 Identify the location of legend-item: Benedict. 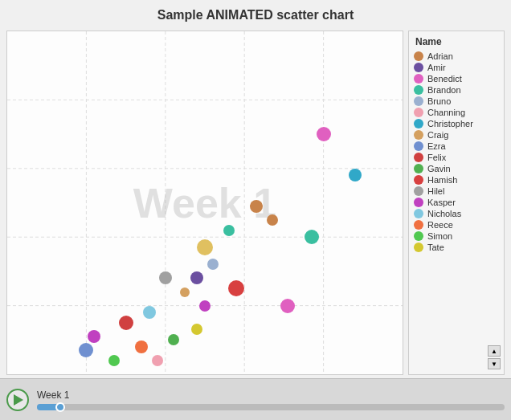
(456, 79).